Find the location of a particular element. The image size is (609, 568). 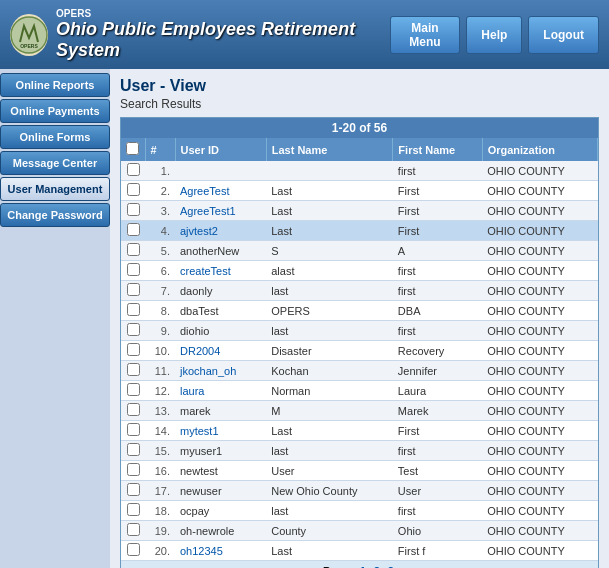

help-button: Help is located at coordinates (494, 35).